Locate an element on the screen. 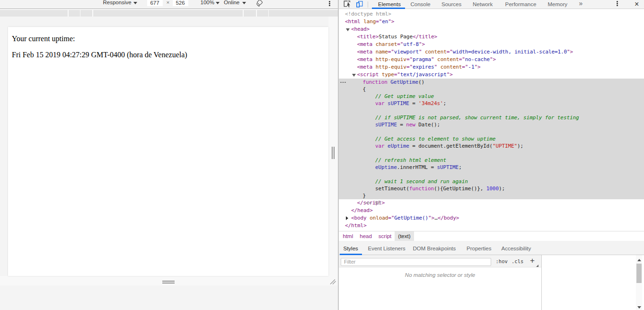 Image resolution: width=644 pixels, height=310 pixels. device-toolbar-menu-icon is located at coordinates (329, 4).